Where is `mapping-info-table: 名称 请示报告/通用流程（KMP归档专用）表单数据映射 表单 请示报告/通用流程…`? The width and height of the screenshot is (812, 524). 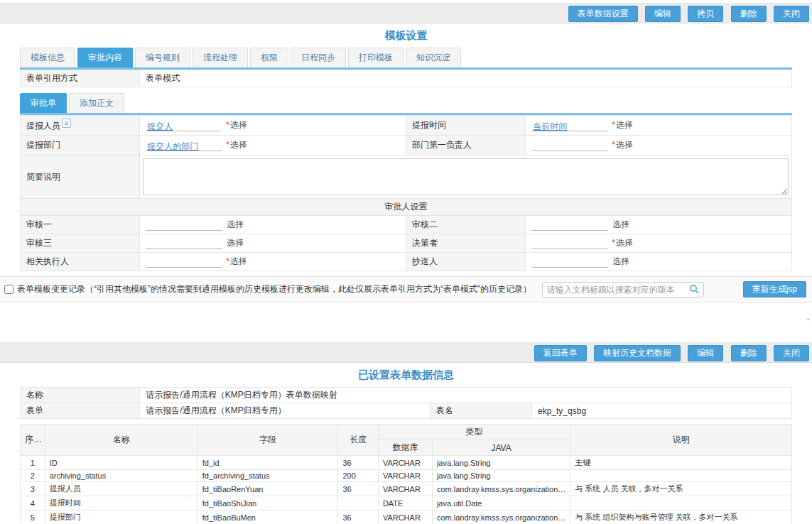
mapping-info-table: 名称 请示报告/通用流程（KMP归档专用）表单数据映射 表单 请示报告/通用流程… is located at coordinates (406, 403).